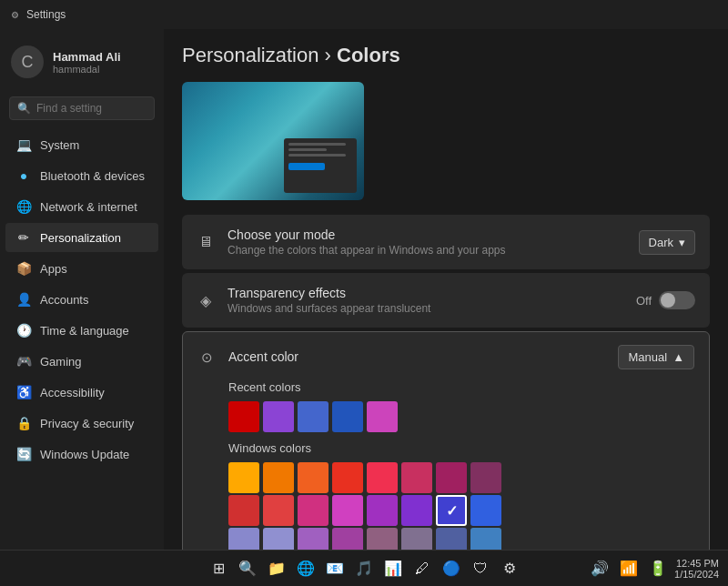 The width and height of the screenshot is (728, 586). I want to click on mode-dropdown: Dark ▾, so click(667, 242).